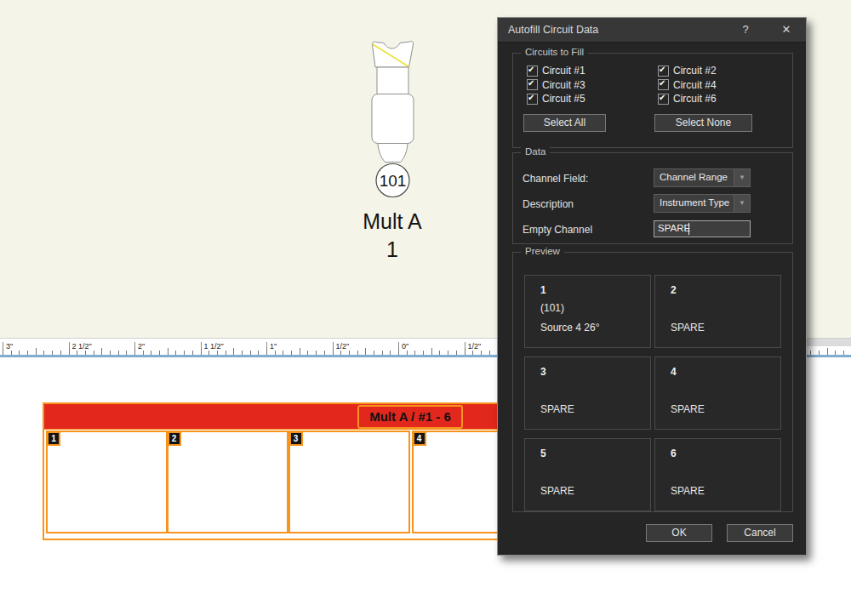 The width and height of the screenshot is (851, 616). Describe the element at coordinates (543, 453) in the screenshot. I see `preview-number: 5` at that location.